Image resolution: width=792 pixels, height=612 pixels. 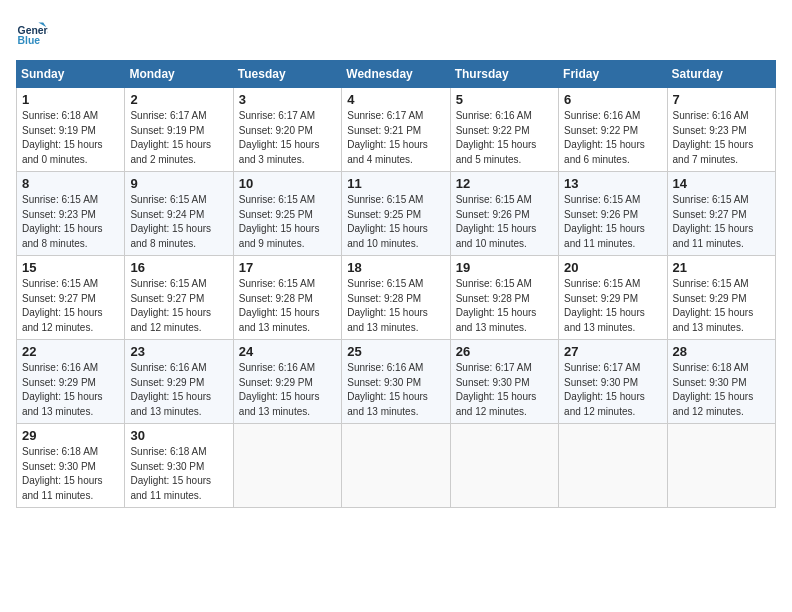 What do you see at coordinates (613, 130) in the screenshot?
I see `calendar-cell: 6Sunrise: 6:16 AMSunset: 9:22 PMDaylight…` at bounding box center [613, 130].